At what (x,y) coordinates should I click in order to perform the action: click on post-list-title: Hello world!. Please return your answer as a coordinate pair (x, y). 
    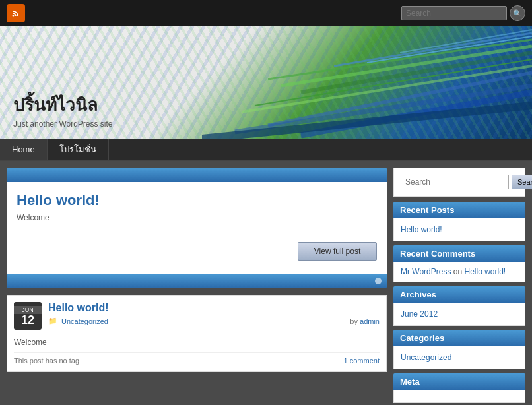
    Looking at the image, I should click on (214, 308).